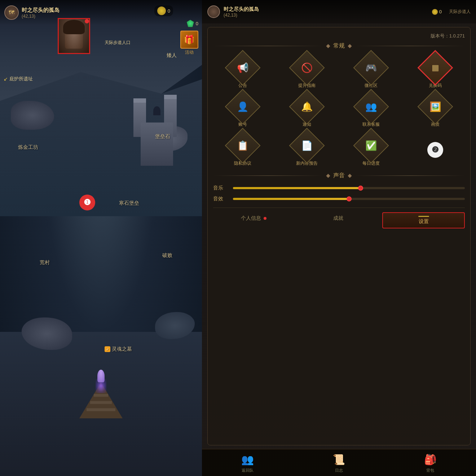 This screenshot has width=476, height=476. Describe the element at coordinates (307, 150) in the screenshot. I see `menu-item-preview: 📄 新内容预告` at that location.